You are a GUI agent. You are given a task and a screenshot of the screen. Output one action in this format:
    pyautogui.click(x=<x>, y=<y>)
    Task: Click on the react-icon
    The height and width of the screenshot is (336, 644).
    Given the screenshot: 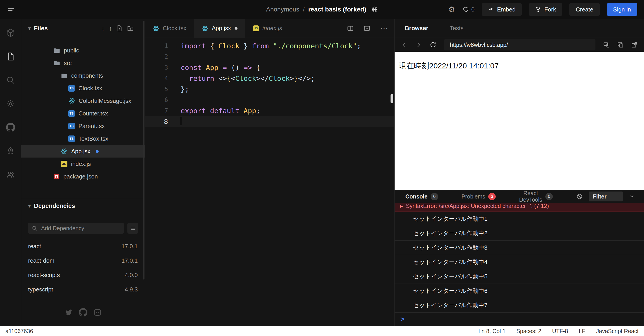 What is the action you would take?
    pyautogui.click(x=156, y=29)
    